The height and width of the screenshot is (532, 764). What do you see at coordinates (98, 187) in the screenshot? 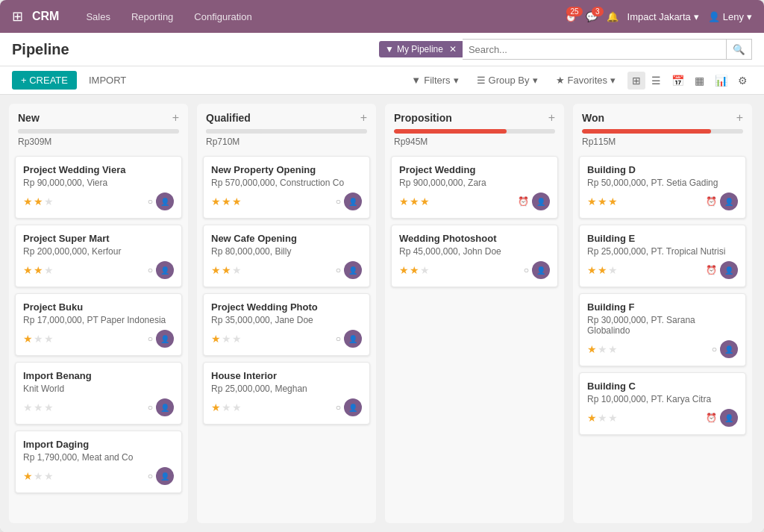
I see `kanban-card: Project Wedding VieraRp 90,000,000, Vier…` at bounding box center [98, 187].